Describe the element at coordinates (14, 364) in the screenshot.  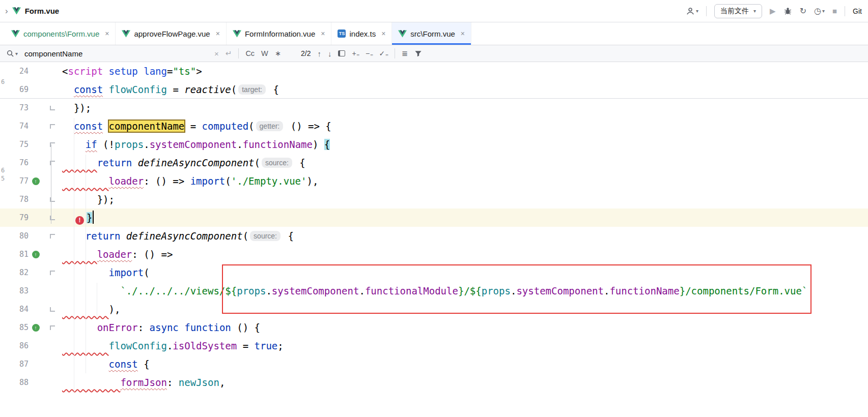
I see `line-number: 87` at that location.